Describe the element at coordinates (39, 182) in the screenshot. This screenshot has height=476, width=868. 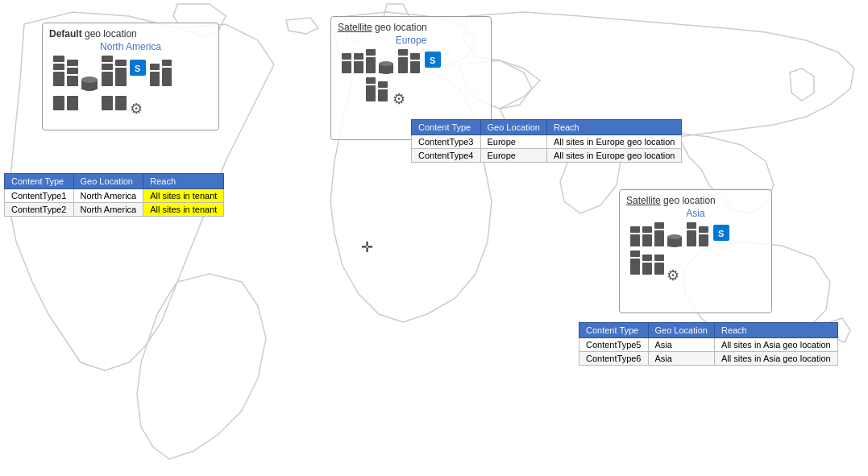
I see `na-col-content-type: Content Type` at that location.